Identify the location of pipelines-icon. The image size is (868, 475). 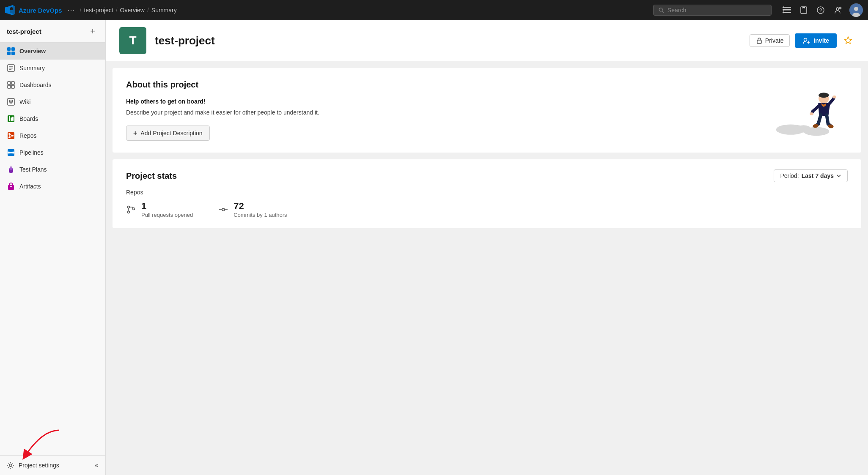
(11, 153).